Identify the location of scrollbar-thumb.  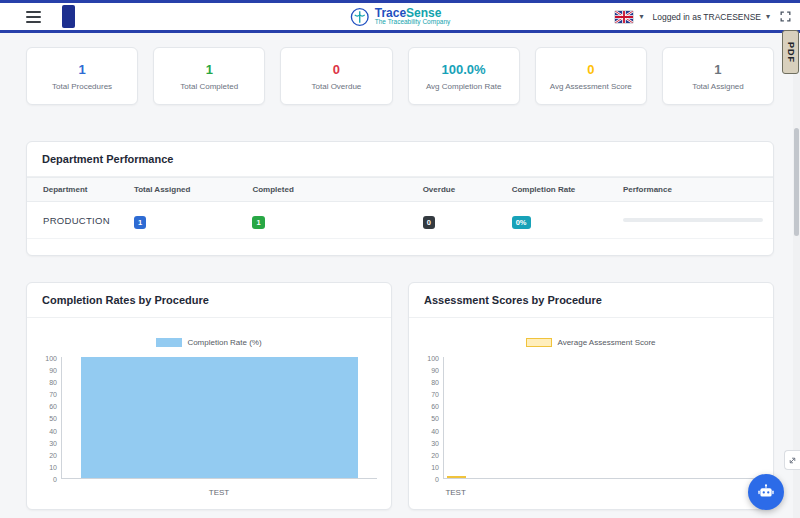
(796, 182).